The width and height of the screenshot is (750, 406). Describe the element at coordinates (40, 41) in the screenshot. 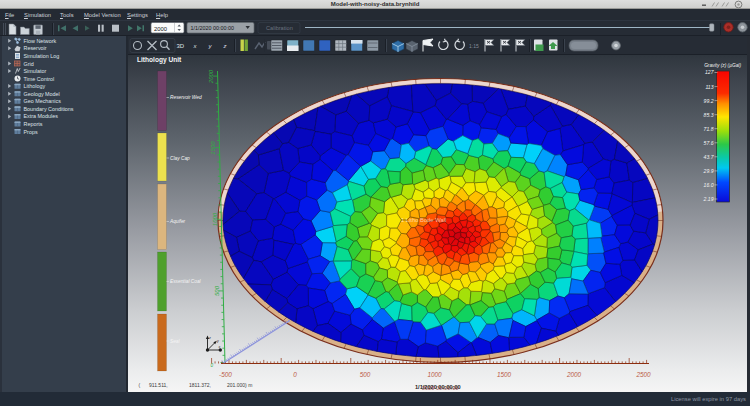

I see `svg-text: Flow Network` at that location.